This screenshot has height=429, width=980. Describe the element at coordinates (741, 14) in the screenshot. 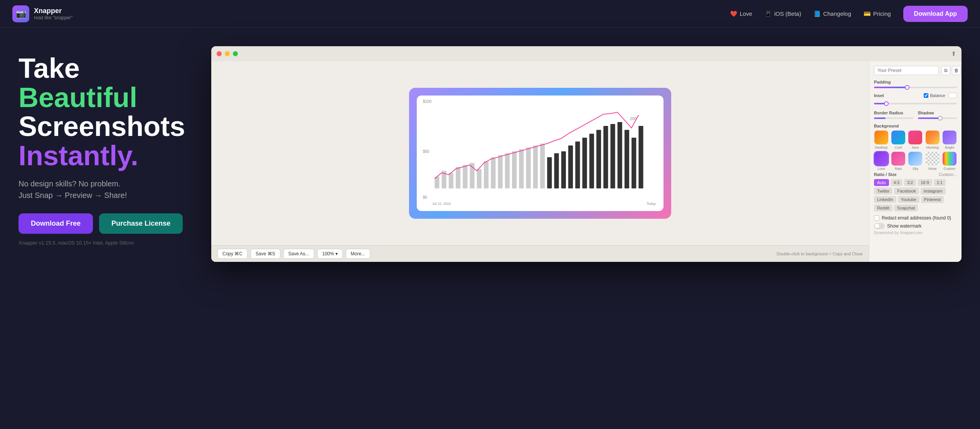

I see `nav-link-love: ❤️ Love` at that location.